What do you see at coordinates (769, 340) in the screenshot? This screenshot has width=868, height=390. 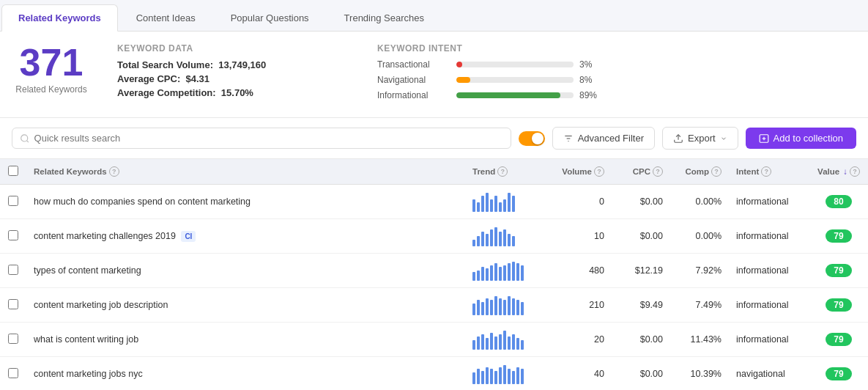 I see `intent-4: informational` at bounding box center [769, 340].